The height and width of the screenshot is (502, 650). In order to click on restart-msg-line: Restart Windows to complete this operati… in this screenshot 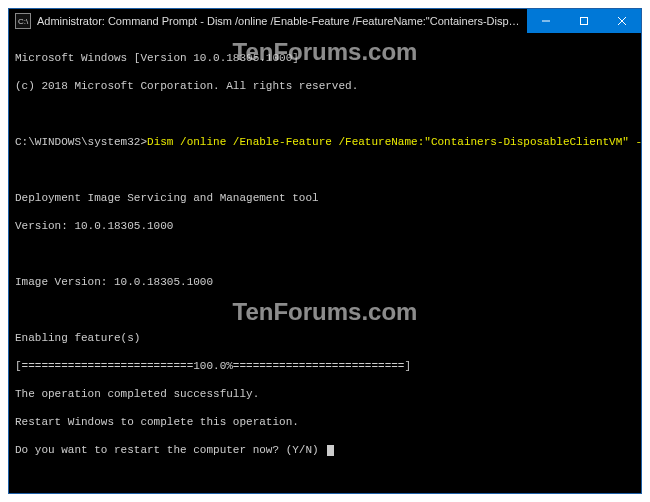, I will do `click(325, 422)`.